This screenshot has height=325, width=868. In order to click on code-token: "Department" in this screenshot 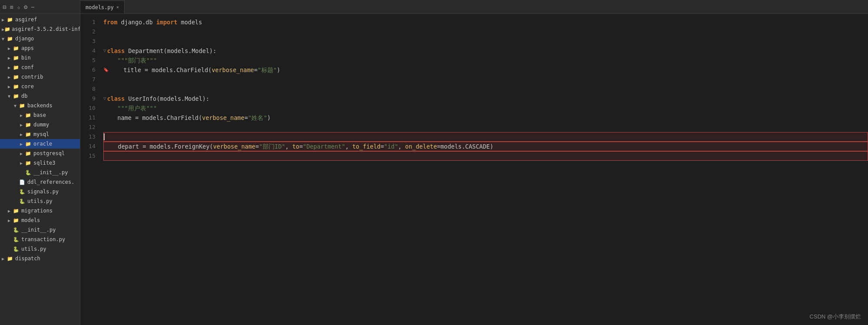, I will do `click(324, 146)`.